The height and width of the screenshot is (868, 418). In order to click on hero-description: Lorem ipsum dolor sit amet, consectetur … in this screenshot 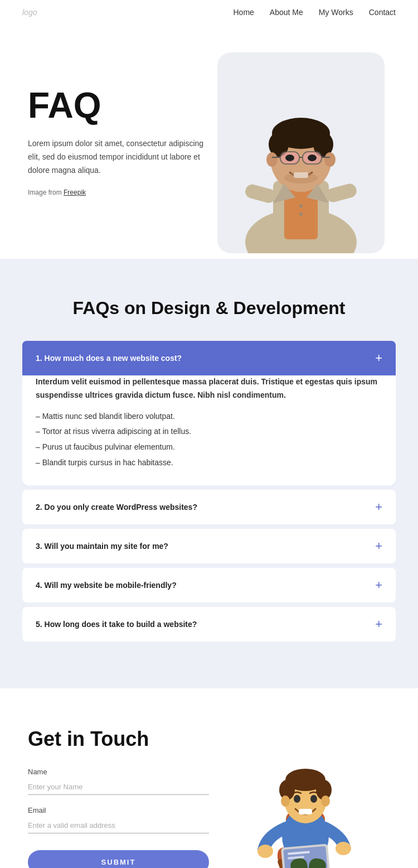, I will do `click(117, 157)`.